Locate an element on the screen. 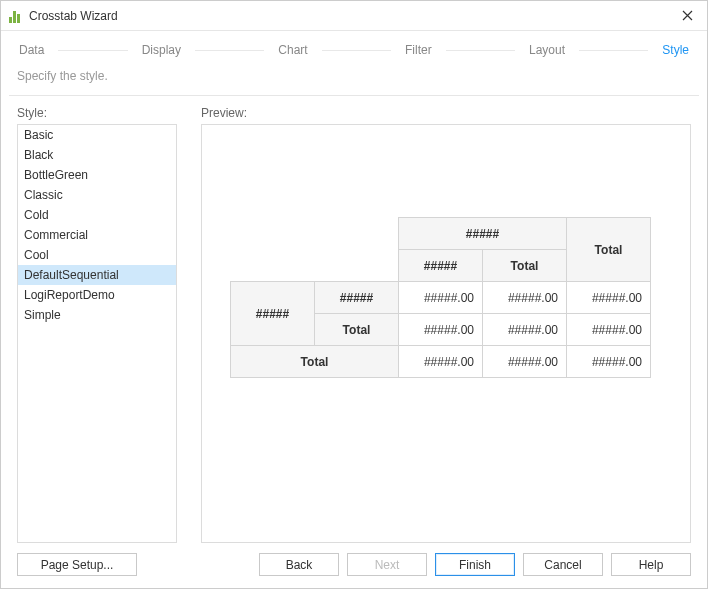 This screenshot has height=589, width=708. page-setup-button: Page Setup... is located at coordinates (77, 564).